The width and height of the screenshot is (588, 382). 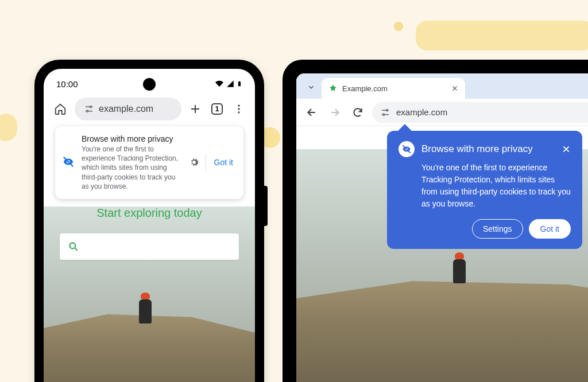 What do you see at coordinates (229, 84) in the screenshot?
I see `status-icons` at bounding box center [229, 84].